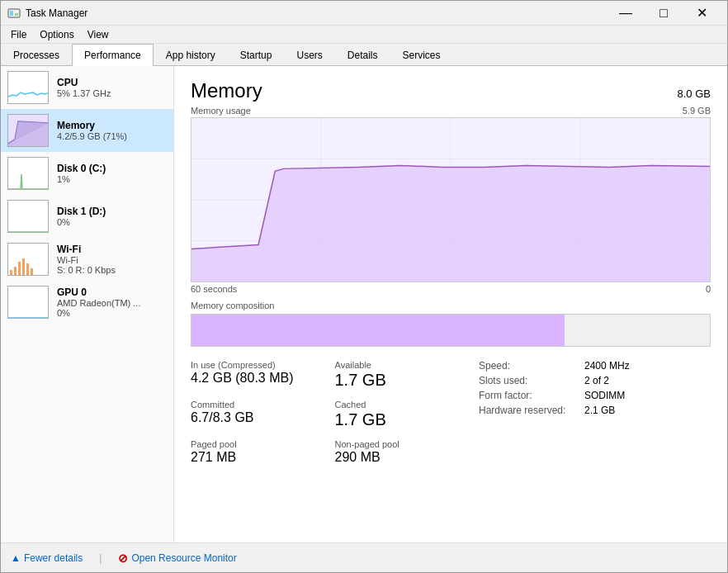 This screenshot has height=573, width=728. What do you see at coordinates (28, 259) in the screenshot?
I see `wifi-sparkline-icon` at bounding box center [28, 259].